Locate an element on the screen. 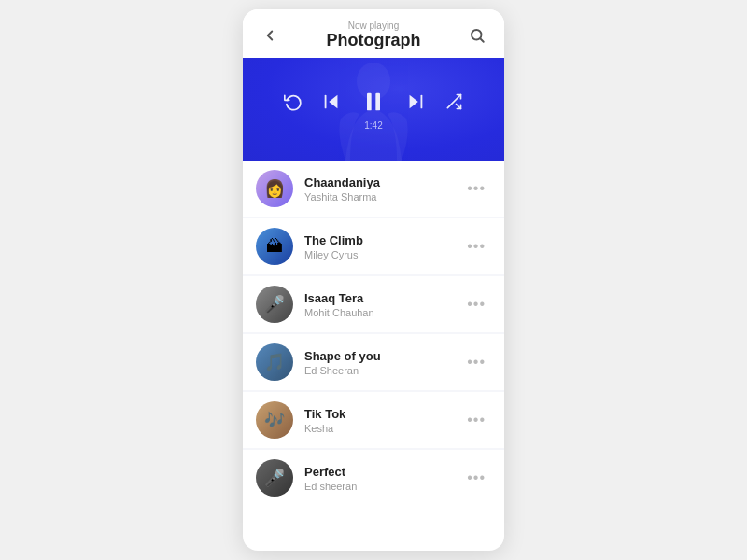  song-avatar-6: 🎤 is located at coordinates (275, 478).